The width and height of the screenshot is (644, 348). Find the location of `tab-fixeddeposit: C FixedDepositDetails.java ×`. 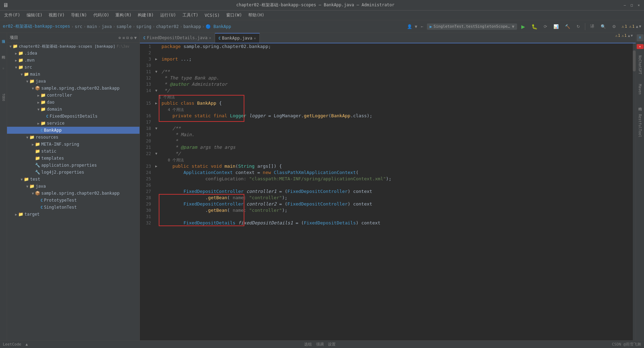

tab-fixeddeposit: C FixedDepositDetails.java × is located at coordinates (178, 38).